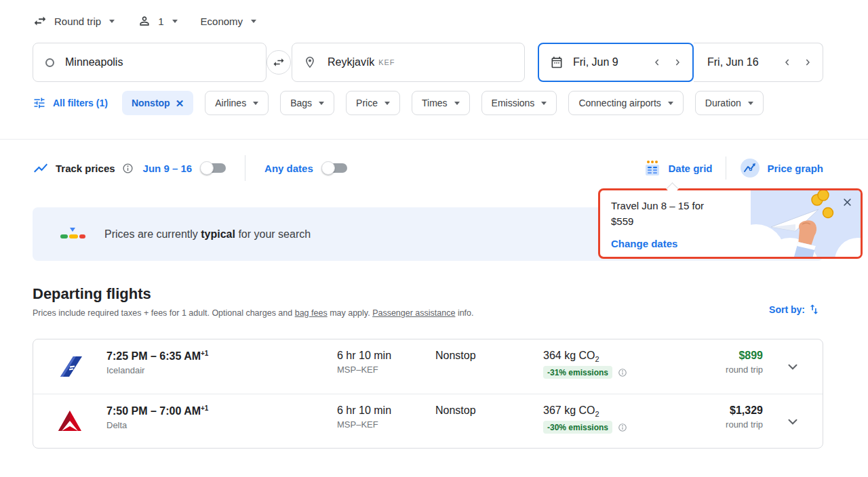 The image size is (868, 477). Describe the element at coordinates (373, 103) in the screenshot. I see `filter-chip-price: Price` at that location.